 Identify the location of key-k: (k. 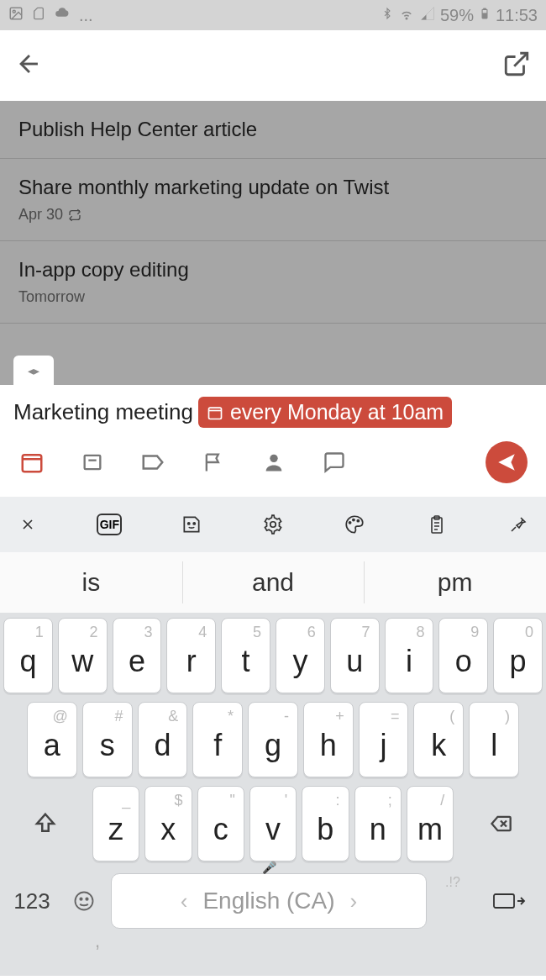
(438, 740).